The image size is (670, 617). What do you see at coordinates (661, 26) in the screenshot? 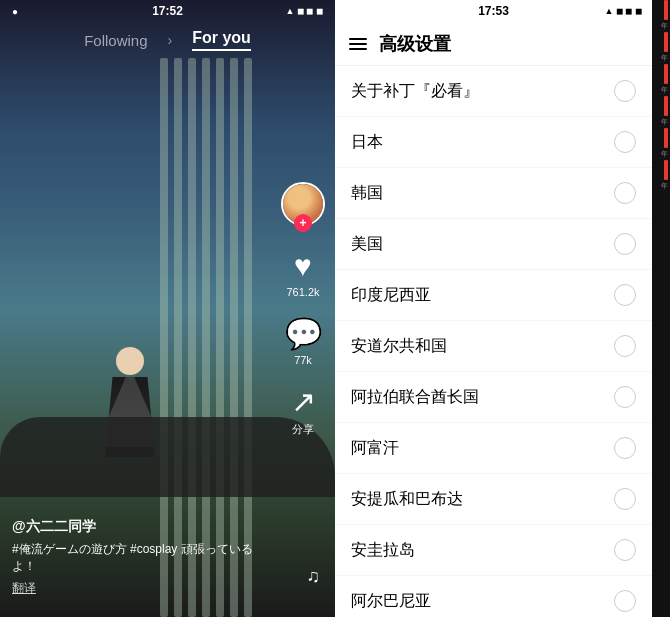
I see `side-item-2: 年` at bounding box center [661, 26].